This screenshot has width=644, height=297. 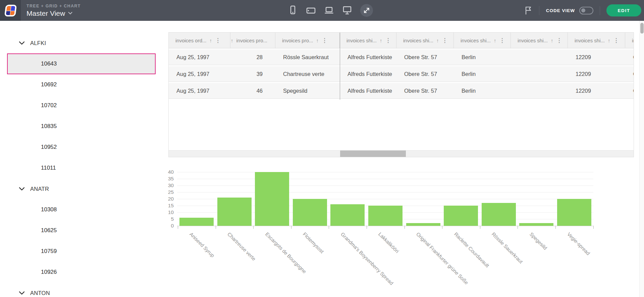 What do you see at coordinates (630, 40) in the screenshot?
I see `column-header-8: invoices shi...↑⋮` at bounding box center [630, 40].